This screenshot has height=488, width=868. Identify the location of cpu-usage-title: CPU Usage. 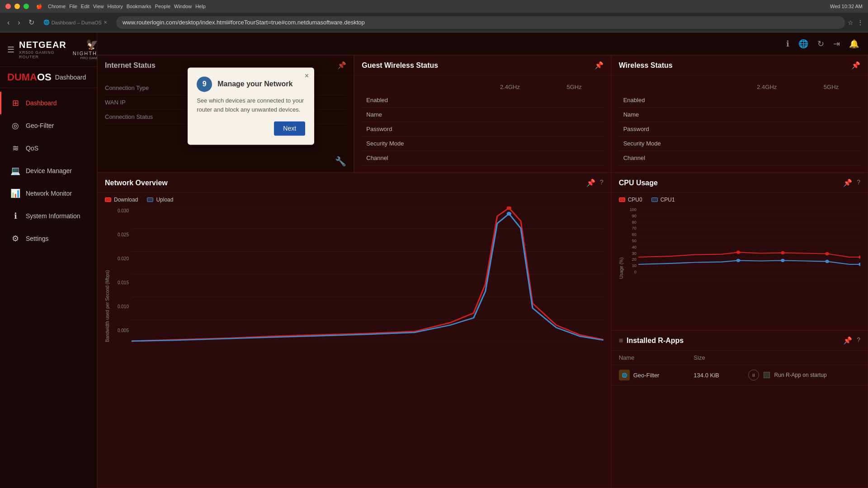
(638, 183).